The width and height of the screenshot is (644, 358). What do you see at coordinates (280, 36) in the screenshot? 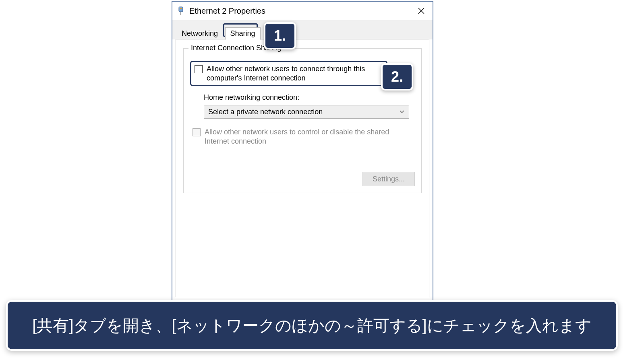
I see `callout-1-label: 1.` at bounding box center [280, 36].